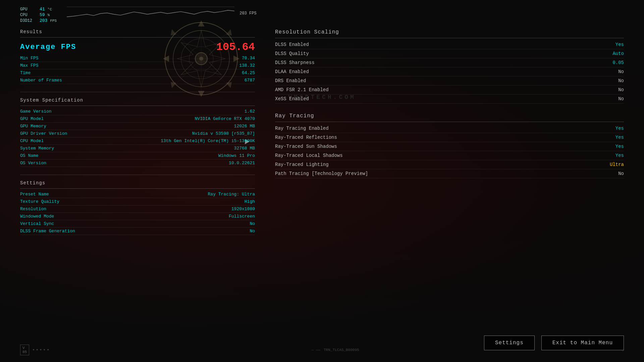 Image resolution: width=644 pixels, height=362 pixels. Describe the element at coordinates (322, 15) in the screenshot. I see `top-hud: GPU 41 °C CPU 59 % D3D12 203 FPS 203 FPS` at that location.